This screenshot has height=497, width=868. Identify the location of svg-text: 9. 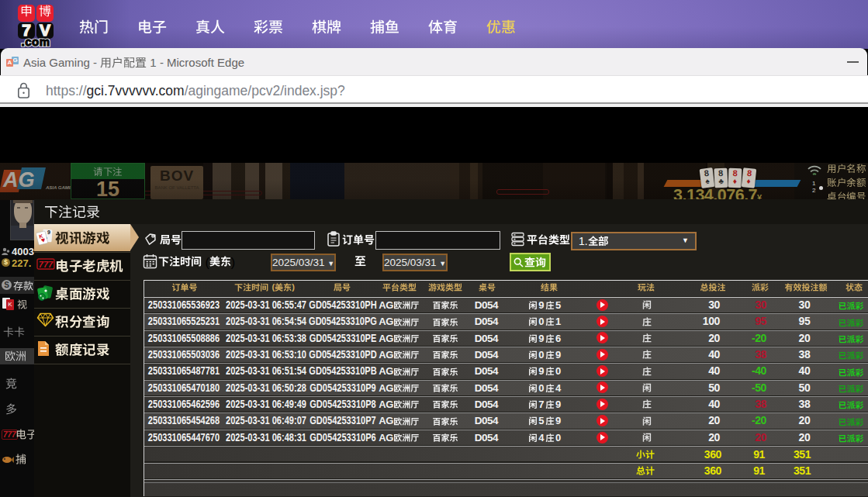
(49, 233).